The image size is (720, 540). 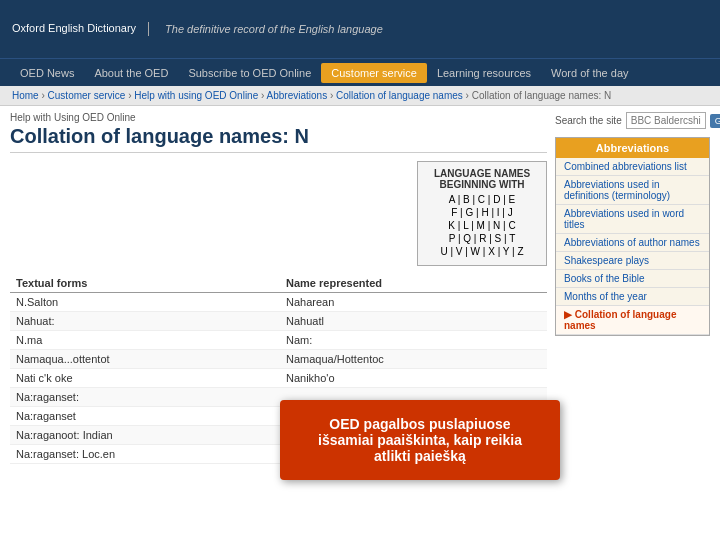 I want to click on language-names-box: LANGUAGE NAMES BEGINNING WITH A | B | C …, so click(x=482, y=214).